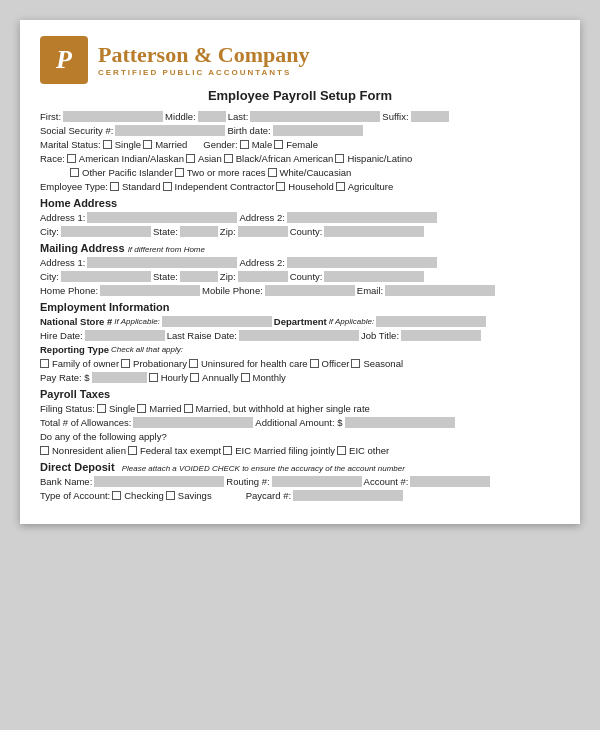 This screenshot has height=730, width=600. What do you see at coordinates (272, 172) in the screenshot?
I see `race-white-checkbox` at bounding box center [272, 172].